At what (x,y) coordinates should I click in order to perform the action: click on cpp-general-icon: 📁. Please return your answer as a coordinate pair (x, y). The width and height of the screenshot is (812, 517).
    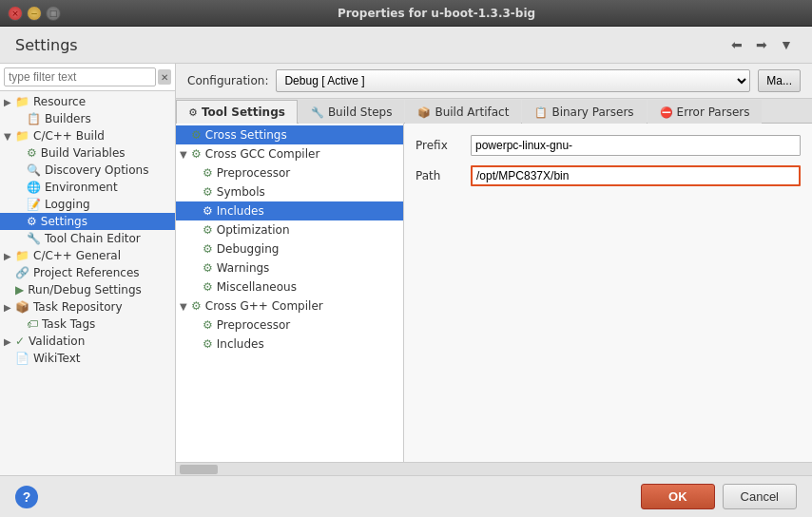
    Looking at the image, I should click on (23, 256).